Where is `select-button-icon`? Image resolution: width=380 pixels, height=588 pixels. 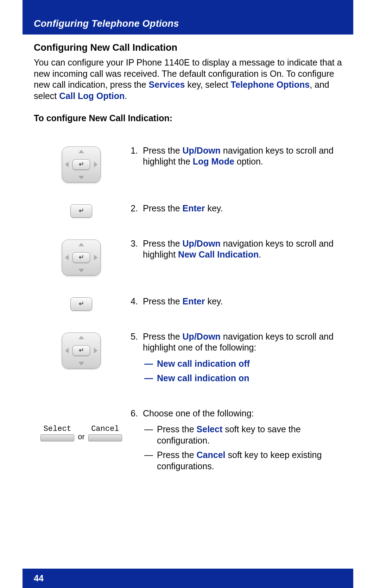 select-button-icon is located at coordinates (57, 438).